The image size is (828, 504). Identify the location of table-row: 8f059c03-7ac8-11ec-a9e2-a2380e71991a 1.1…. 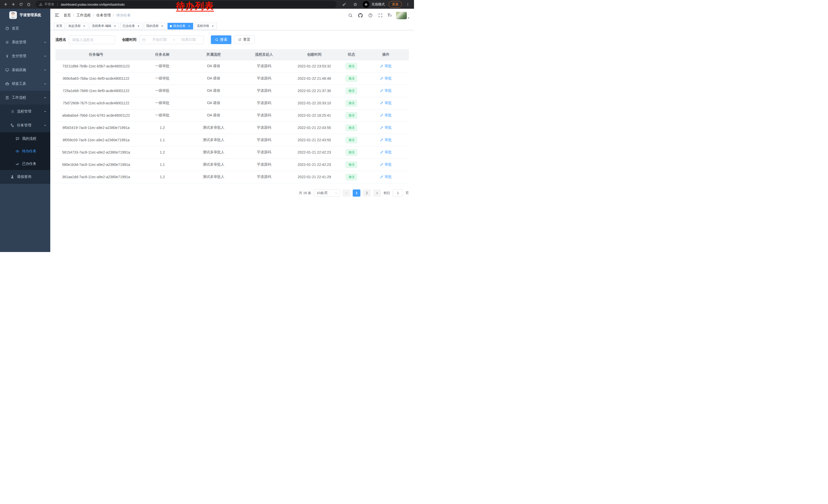
(232, 140).